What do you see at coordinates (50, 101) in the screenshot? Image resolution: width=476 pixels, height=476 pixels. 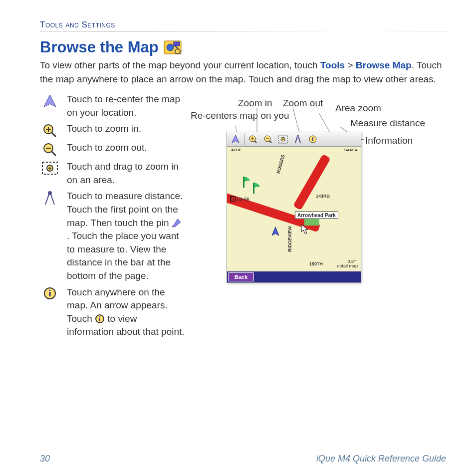 I see `recenter-icon` at bounding box center [50, 101].